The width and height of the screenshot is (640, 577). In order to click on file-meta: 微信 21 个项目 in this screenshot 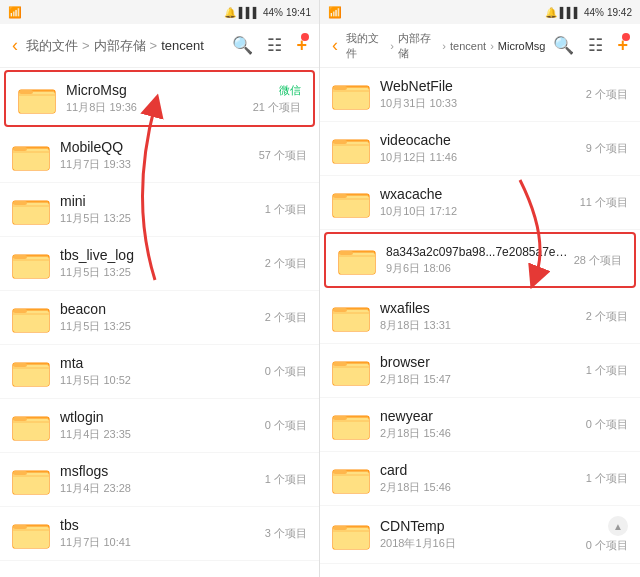, I will do `click(277, 99)`.